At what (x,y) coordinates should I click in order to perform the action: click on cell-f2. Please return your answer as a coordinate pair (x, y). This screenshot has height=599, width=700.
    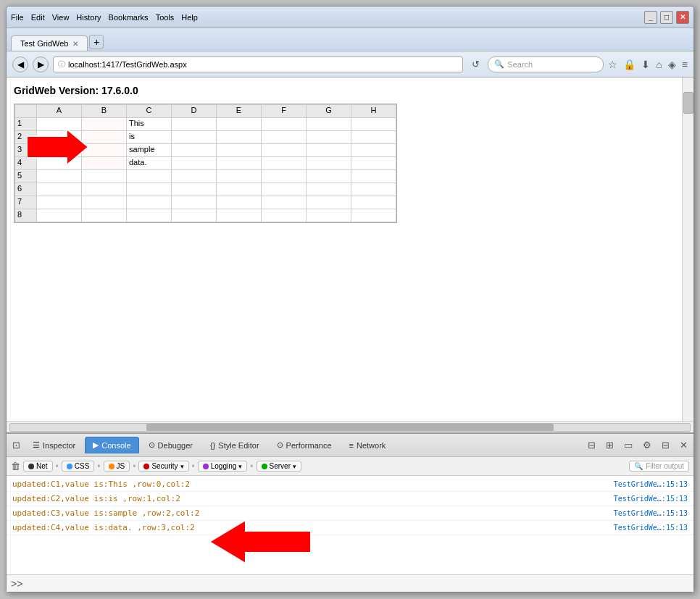
    Looking at the image, I should click on (284, 138).